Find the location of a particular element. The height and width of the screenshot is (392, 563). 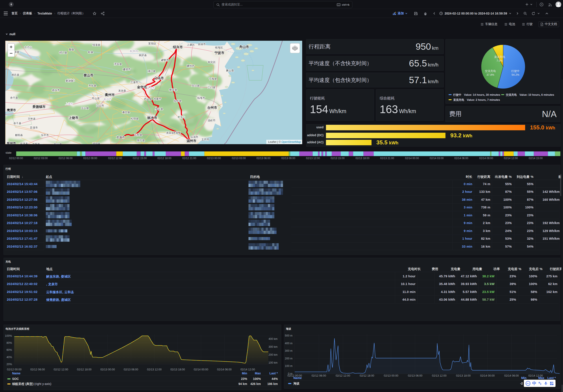

svg-text: 186 km is located at coordinates (273, 384).